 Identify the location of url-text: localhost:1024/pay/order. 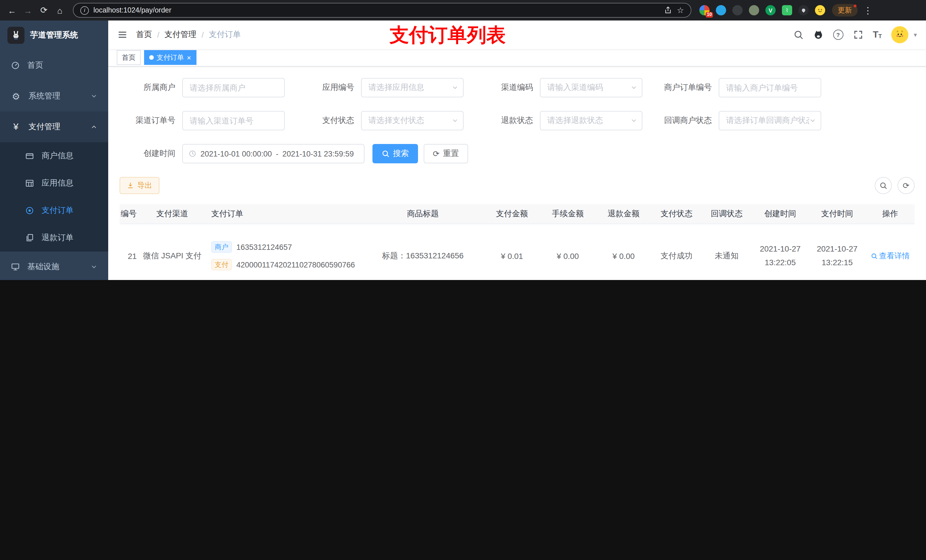
(132, 11).